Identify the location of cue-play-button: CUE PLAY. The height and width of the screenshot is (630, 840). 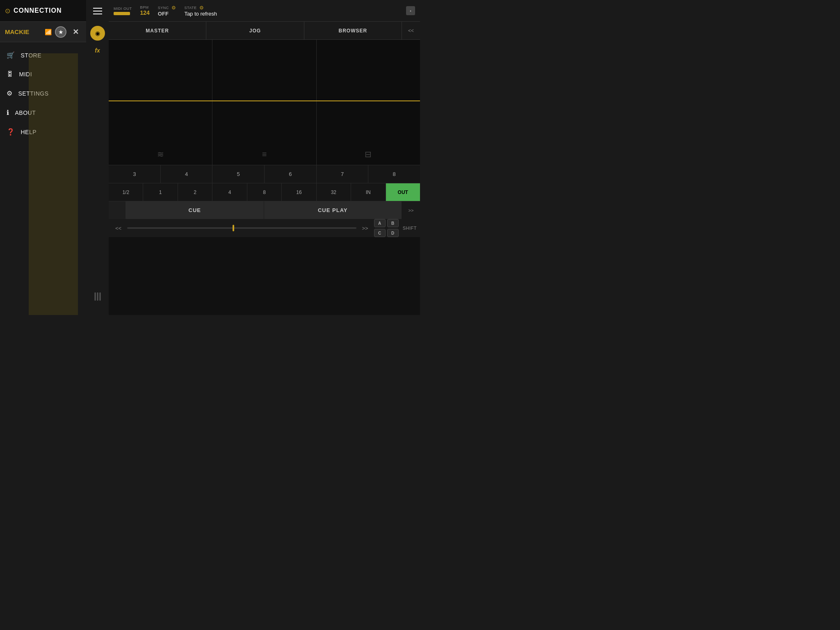
(333, 210).